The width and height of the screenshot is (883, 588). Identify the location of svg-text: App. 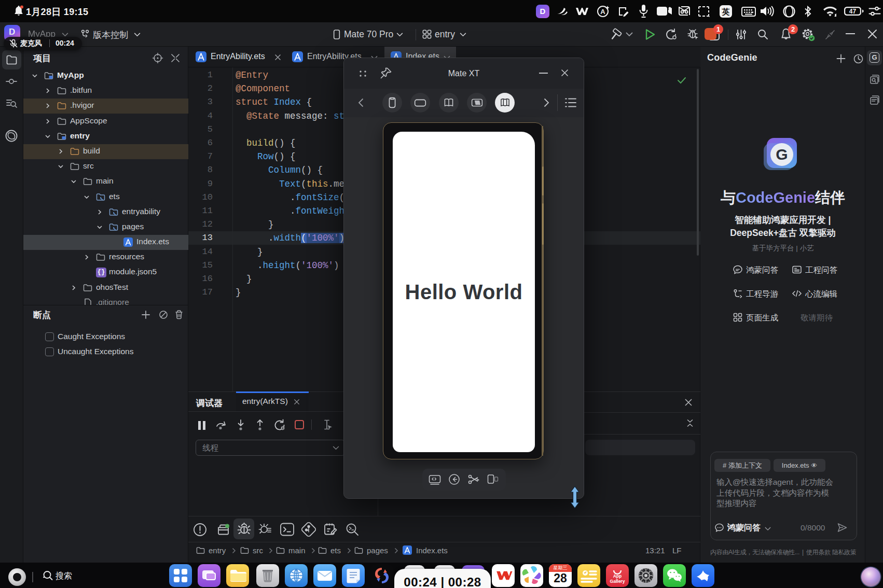
(617, 576).